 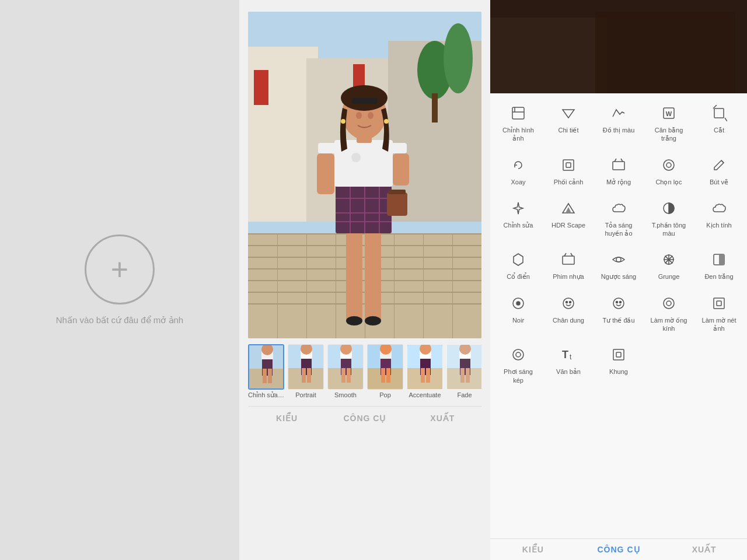 What do you see at coordinates (719, 123) in the screenshot?
I see `tool-cat: Cắt` at bounding box center [719, 123].